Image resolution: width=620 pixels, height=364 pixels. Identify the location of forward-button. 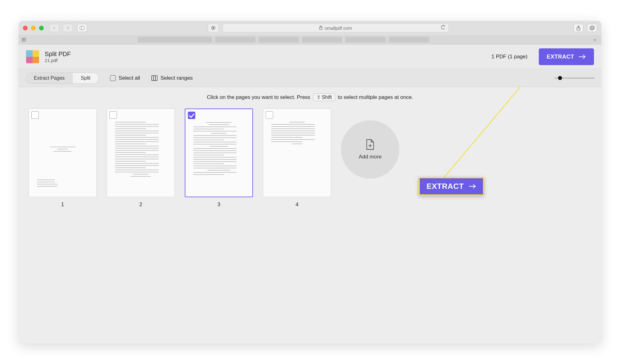
(68, 28).